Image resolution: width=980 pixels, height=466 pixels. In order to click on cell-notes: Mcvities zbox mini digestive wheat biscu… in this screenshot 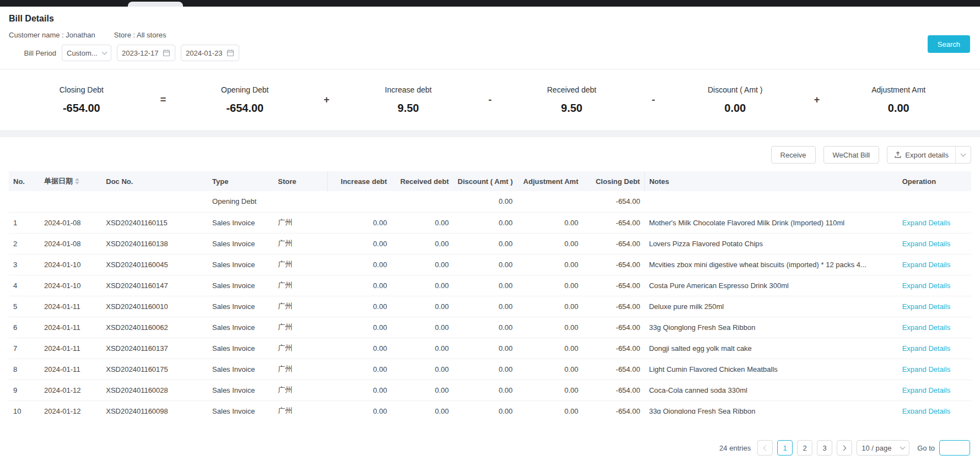, I will do `click(771, 264)`.